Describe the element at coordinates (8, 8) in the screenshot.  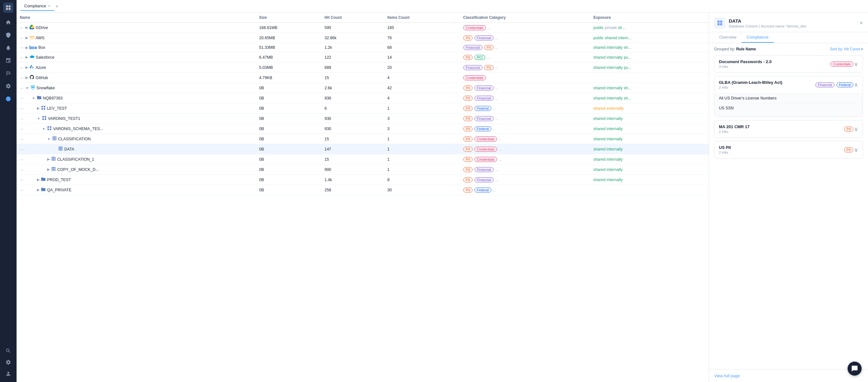
I see `sidebar-logo` at that location.